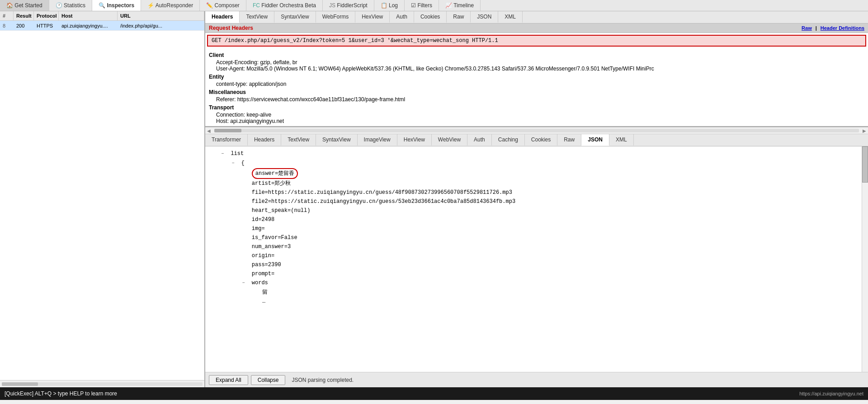 This screenshot has width=868, height=404. Describe the element at coordinates (71, 5) in the screenshot. I see `tab-statistics: 🕐 Statistics` at that location.